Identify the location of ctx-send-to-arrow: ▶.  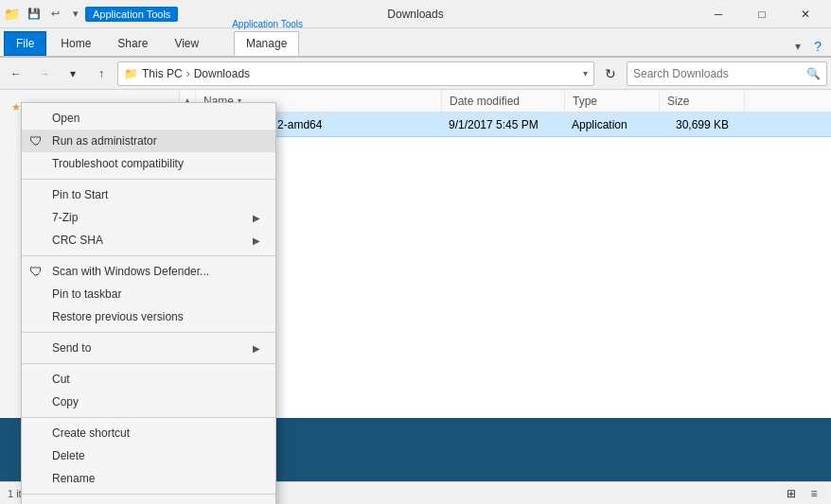
(256, 348).